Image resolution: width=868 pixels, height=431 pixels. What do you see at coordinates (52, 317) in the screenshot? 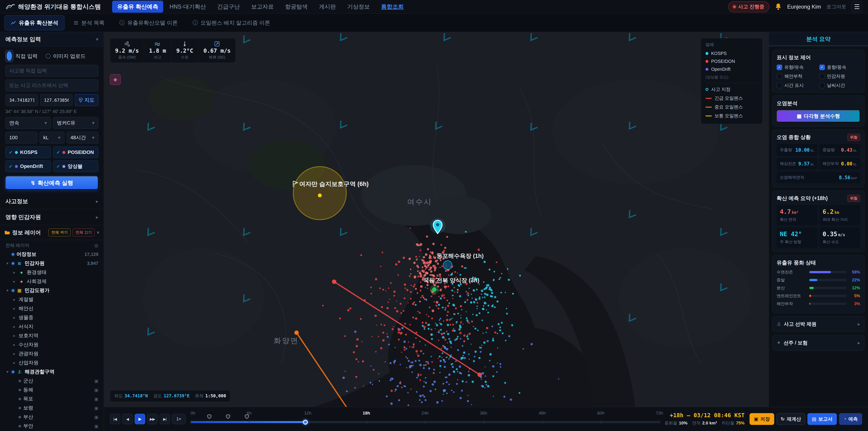
I see `layer-item: ▸생물종` at bounding box center [52, 317].